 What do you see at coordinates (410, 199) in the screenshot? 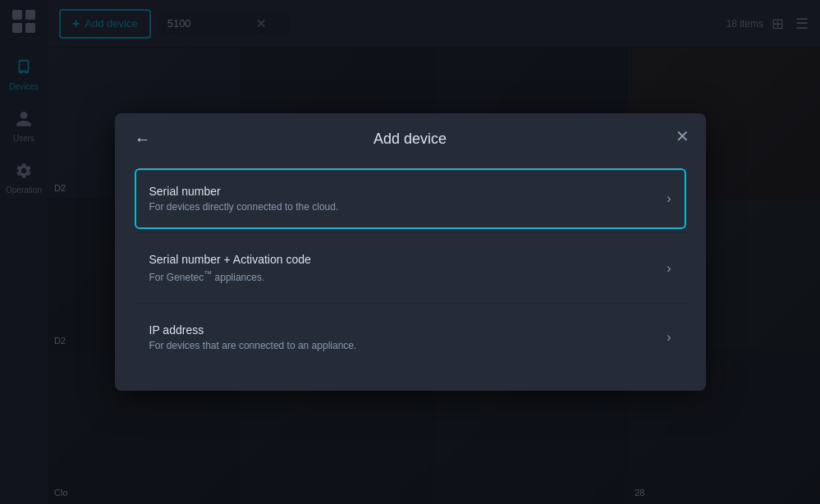
I see `option-serial-number: Serial number For devices directly conne…` at bounding box center [410, 199].